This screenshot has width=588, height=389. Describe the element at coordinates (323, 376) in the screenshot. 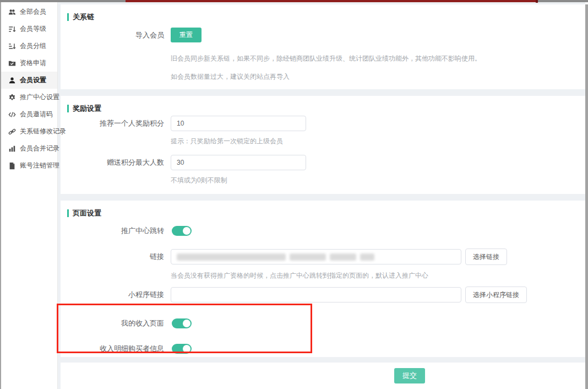

I see `submit-bar: 提交` at that location.